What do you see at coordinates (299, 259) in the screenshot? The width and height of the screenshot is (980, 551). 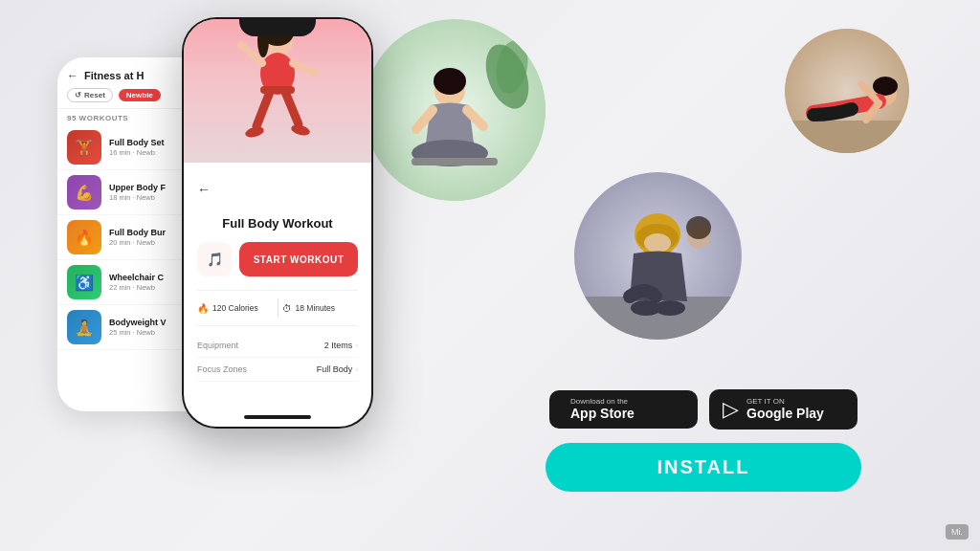 I see `start-workout-button: START WORKOUT` at bounding box center [299, 259].